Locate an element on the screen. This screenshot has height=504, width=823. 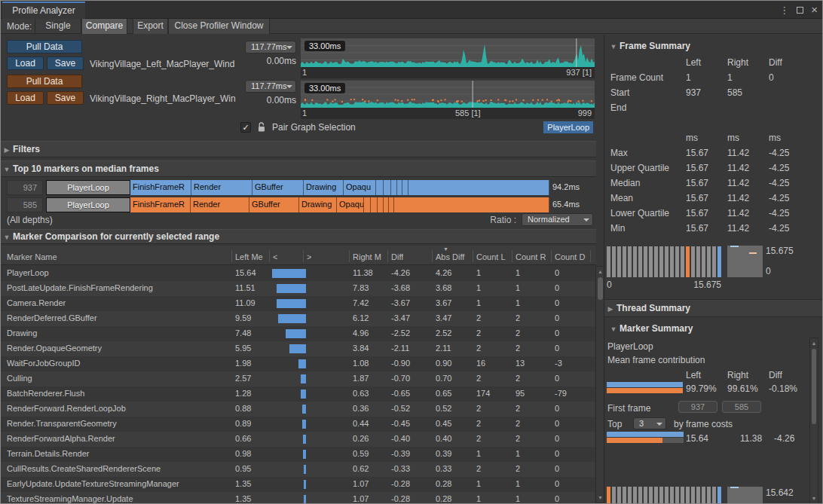
maximize-icon is located at coordinates (800, 11).